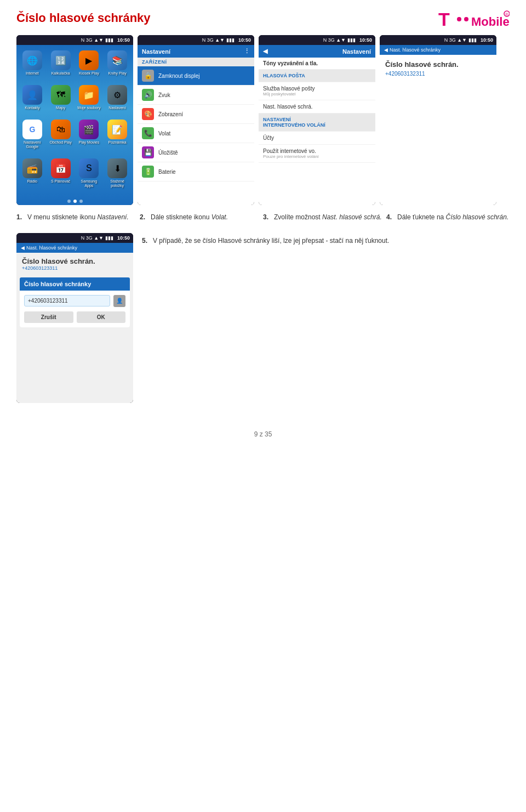  Describe the element at coordinates (146, 241) in the screenshot. I see `step-5-number: 5.` at that location.